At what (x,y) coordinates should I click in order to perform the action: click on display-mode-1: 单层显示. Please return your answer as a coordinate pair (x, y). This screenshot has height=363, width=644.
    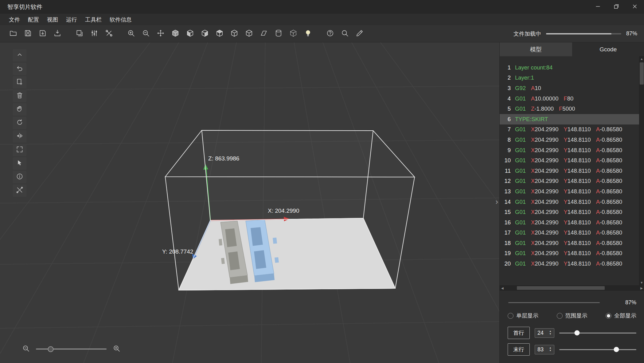
    Looking at the image, I should click on (523, 316).